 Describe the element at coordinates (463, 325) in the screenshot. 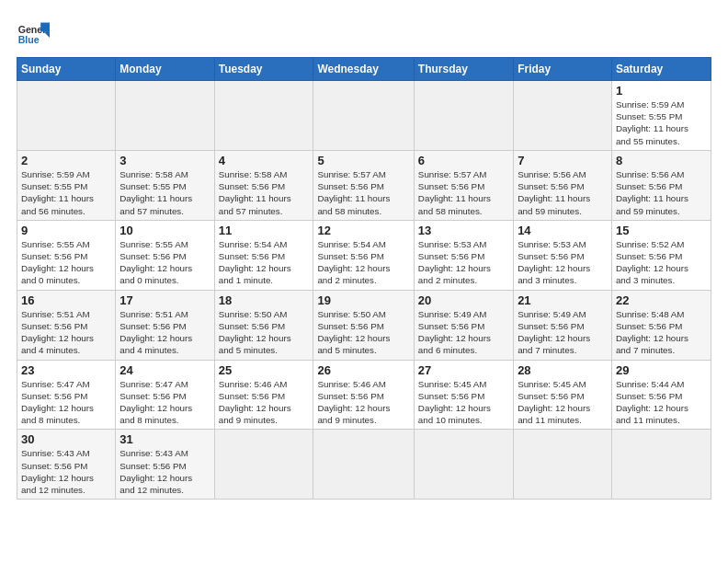

I see `calendar-cell: 20Sunrise: 5:49 AM Sunset: 5:56 PM Dayli…` at that location.